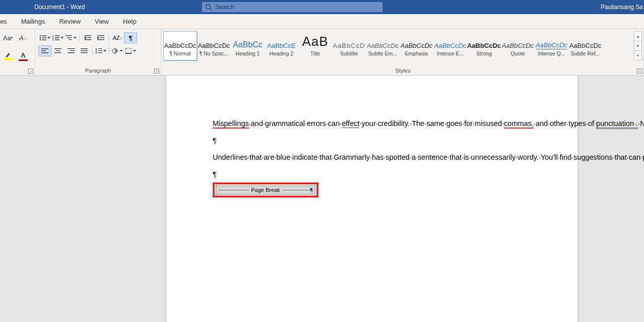 This screenshot has height=322, width=644. Describe the element at coordinates (84, 51) in the screenshot. I see `justify-button` at that location.